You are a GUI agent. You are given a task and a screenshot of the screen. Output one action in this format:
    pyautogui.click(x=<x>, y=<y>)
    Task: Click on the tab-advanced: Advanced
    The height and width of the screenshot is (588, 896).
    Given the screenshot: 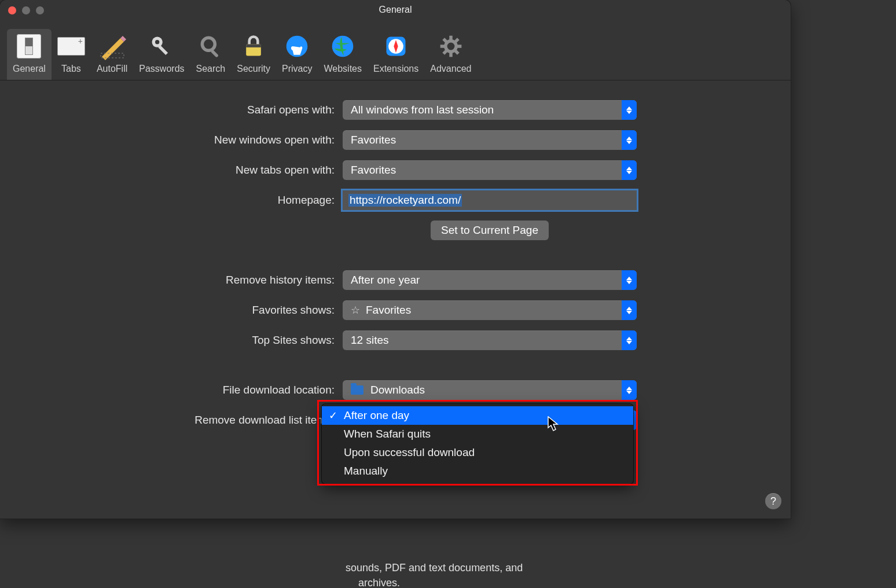 What is the action you would take?
    pyautogui.click(x=450, y=54)
    